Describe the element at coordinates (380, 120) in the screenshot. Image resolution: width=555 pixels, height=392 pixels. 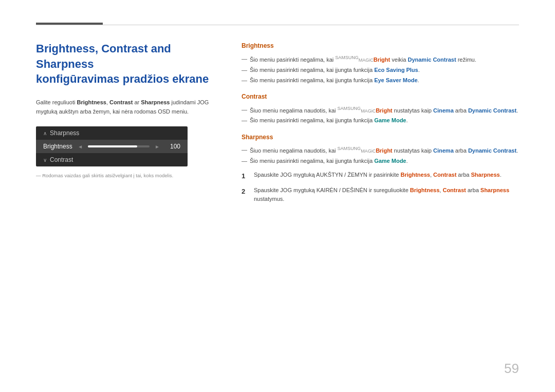
I see `contrast-bullet-2: — Šio meniu pasirinkti negalima, kai įju…` at that location.